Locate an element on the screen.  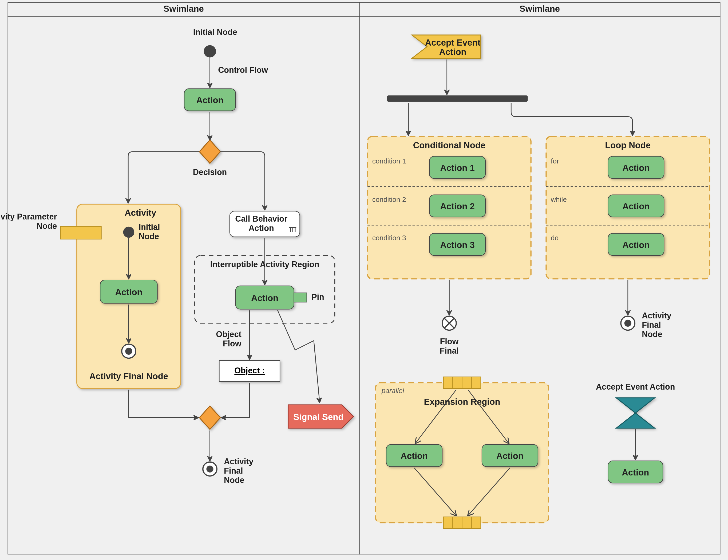
loop-k3: do is located at coordinates (555, 238).